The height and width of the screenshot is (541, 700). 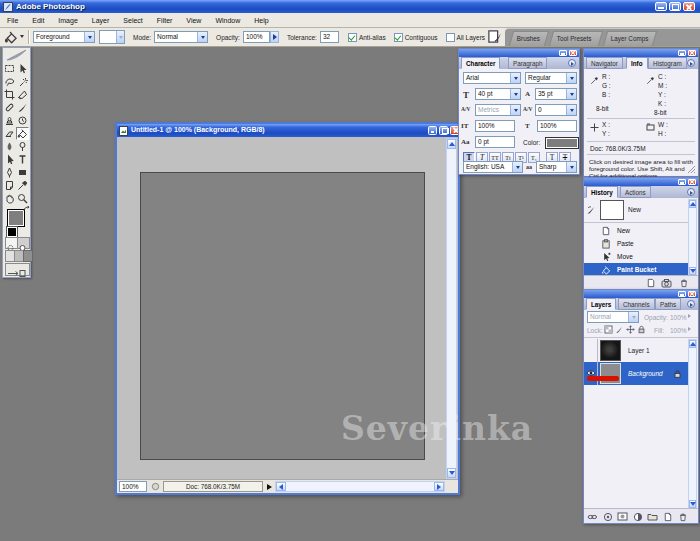 What do you see at coordinates (612, 210) in the screenshot?
I see `snapshot-thumbnail` at bounding box center [612, 210].